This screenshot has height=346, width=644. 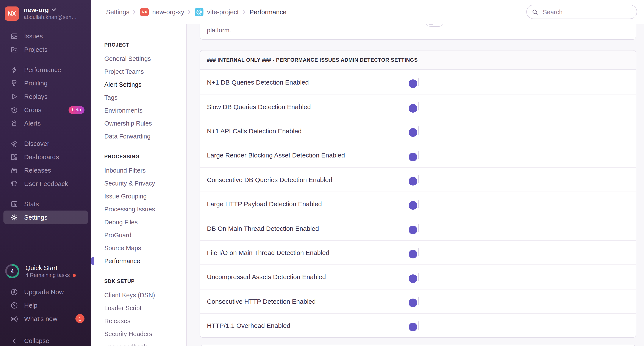 What do you see at coordinates (145, 321) in the screenshot?
I see `settings-nav-item-releases: Releases` at bounding box center [145, 321].